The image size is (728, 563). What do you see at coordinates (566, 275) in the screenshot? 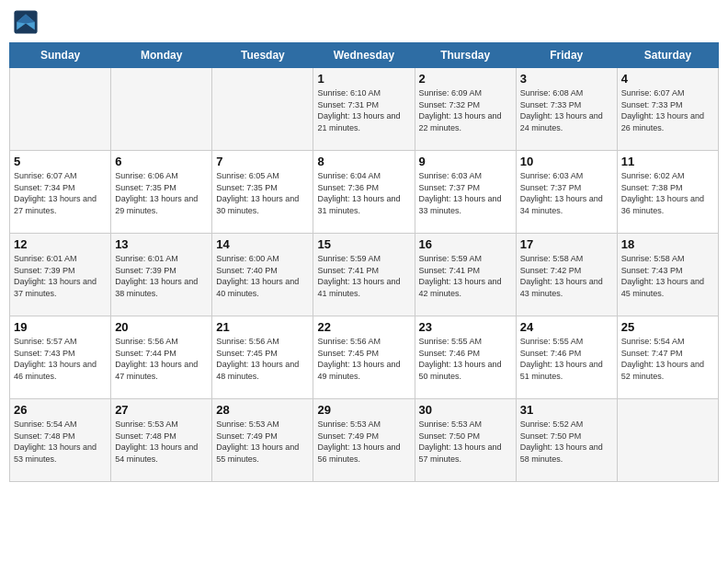
I see `calendar-day-17: 17Sunrise: 5:58 AM Sunset: 7:42 PM Dayli…` at bounding box center [566, 275].